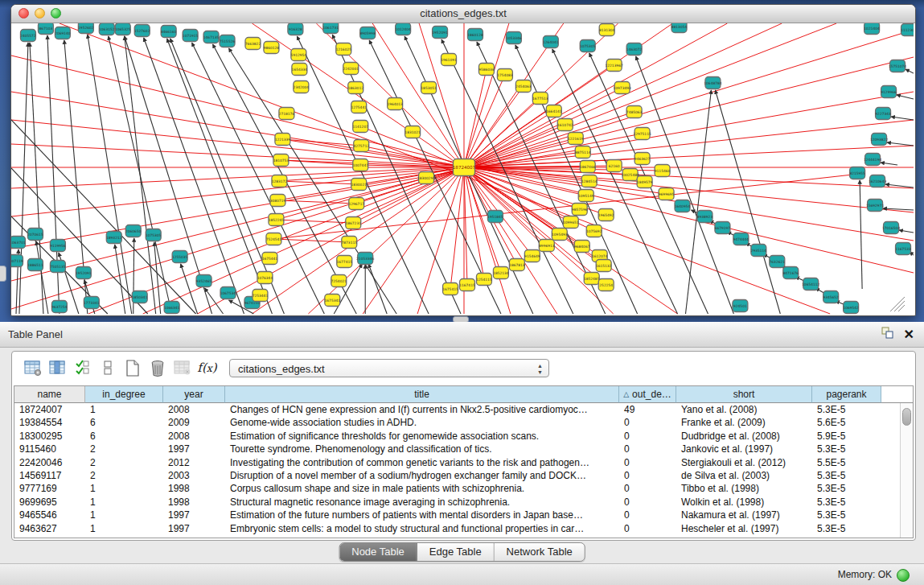 The image size is (924, 585). What do you see at coordinates (365, 259) in the screenshot?
I see `graph-node: 21053346` at bounding box center [365, 259].